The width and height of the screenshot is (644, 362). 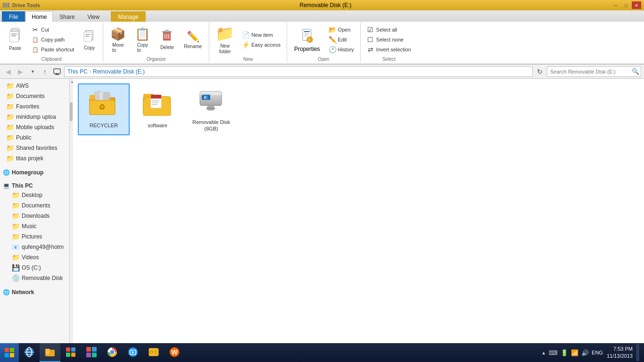 What do you see at coordinates (36, 172) in the screenshot?
I see `sidebar-homegroup: 🌐 Homegroup` at bounding box center [36, 172].